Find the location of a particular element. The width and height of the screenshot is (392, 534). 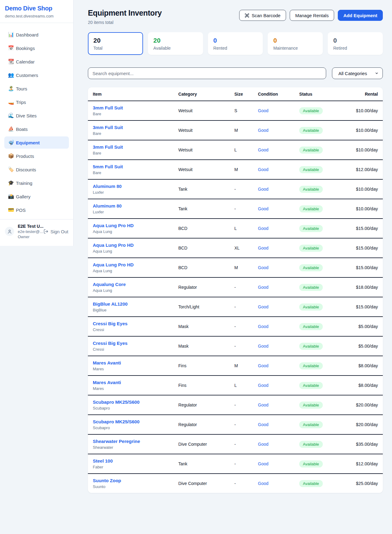

item-brand: Luxfer is located at coordinates (130, 212).